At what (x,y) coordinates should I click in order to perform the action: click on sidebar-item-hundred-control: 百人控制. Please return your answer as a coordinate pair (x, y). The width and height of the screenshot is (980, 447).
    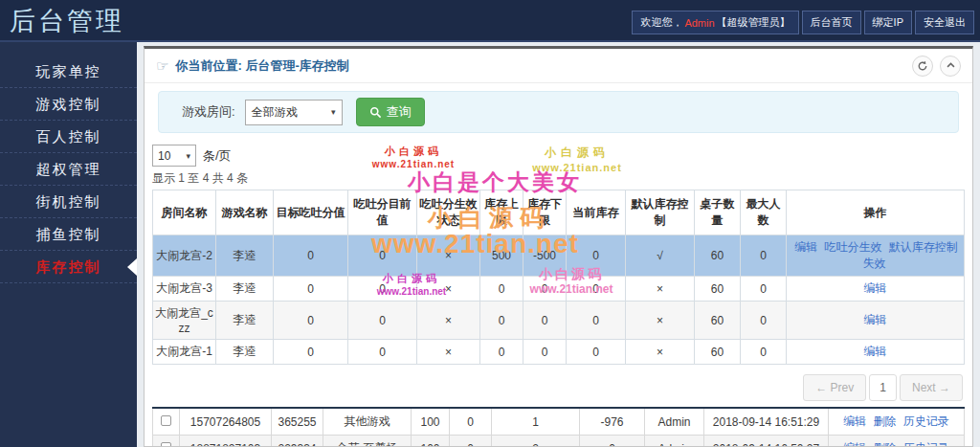
    Looking at the image, I should click on (69, 137).